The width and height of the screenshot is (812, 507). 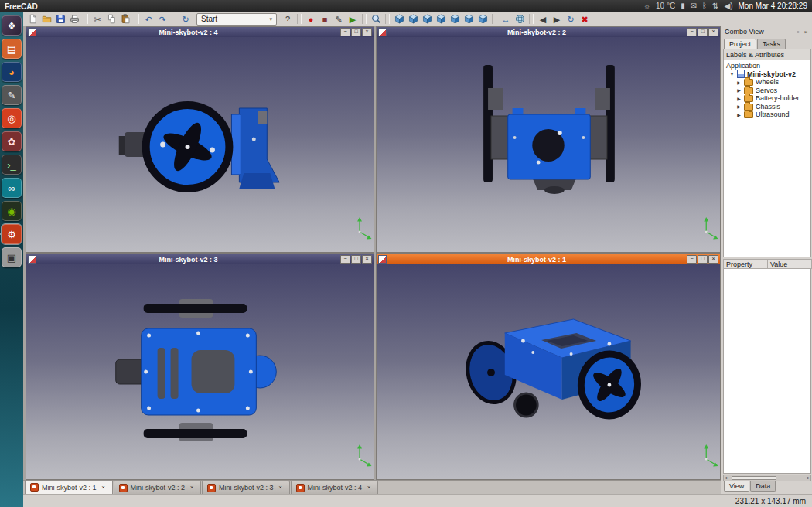 What do you see at coordinates (376, 19) in the screenshot?
I see `fit-all-button` at bounding box center [376, 19].